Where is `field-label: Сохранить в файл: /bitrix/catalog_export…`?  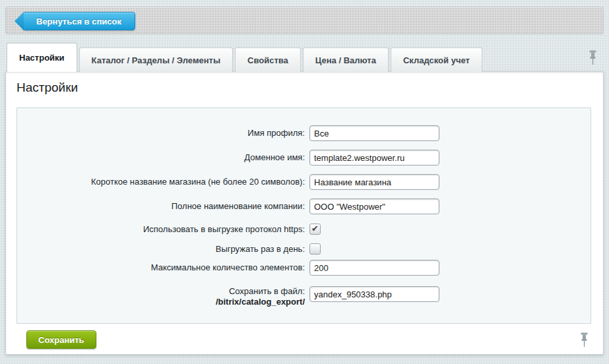 field-label: Сохранить в файл: /bitrix/catalog_export… is located at coordinates (161, 295).